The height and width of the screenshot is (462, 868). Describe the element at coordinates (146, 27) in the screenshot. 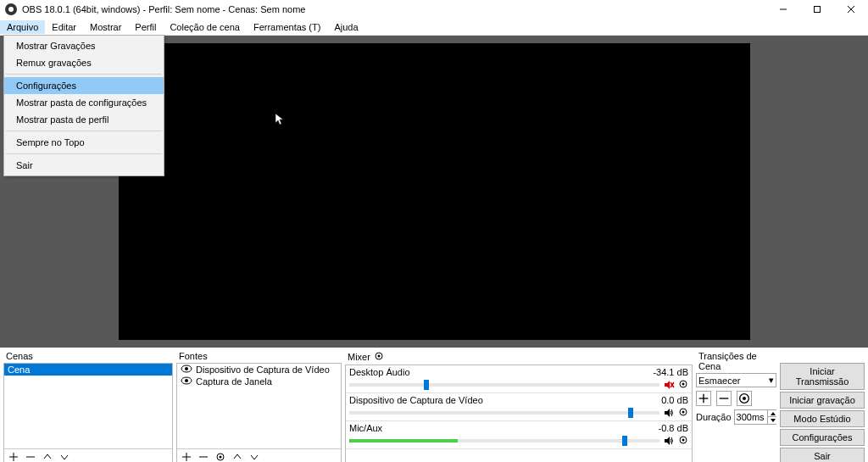

I see `menu-perfil: Perfil` at that location.